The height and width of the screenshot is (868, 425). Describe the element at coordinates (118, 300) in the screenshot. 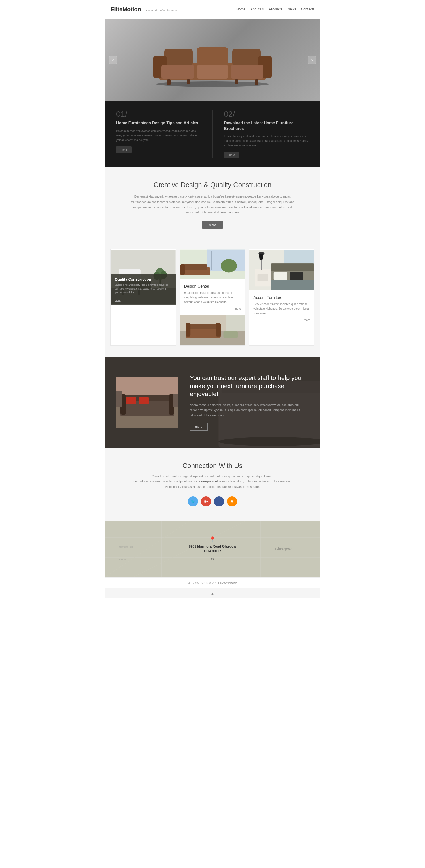

I see `card-quality-link: more` at that location.